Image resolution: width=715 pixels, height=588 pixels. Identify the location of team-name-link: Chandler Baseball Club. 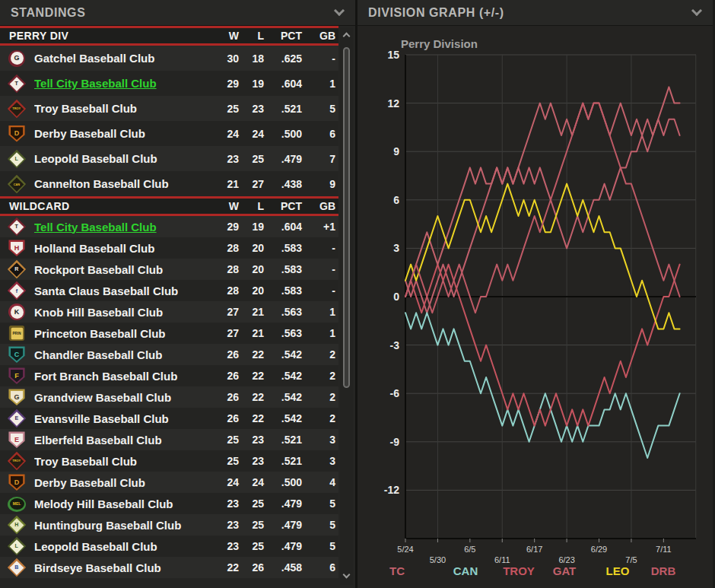
(123, 354).